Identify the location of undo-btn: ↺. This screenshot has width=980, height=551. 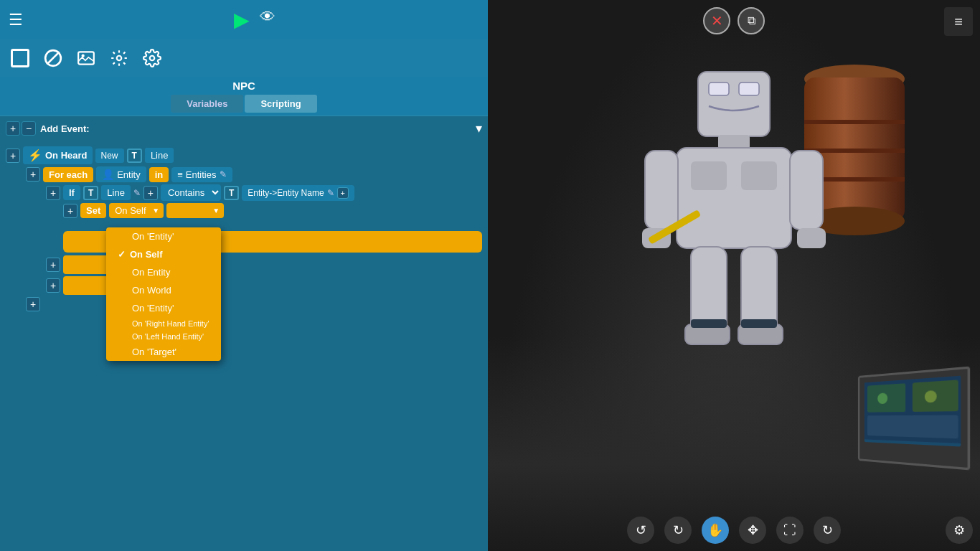
(641, 530).